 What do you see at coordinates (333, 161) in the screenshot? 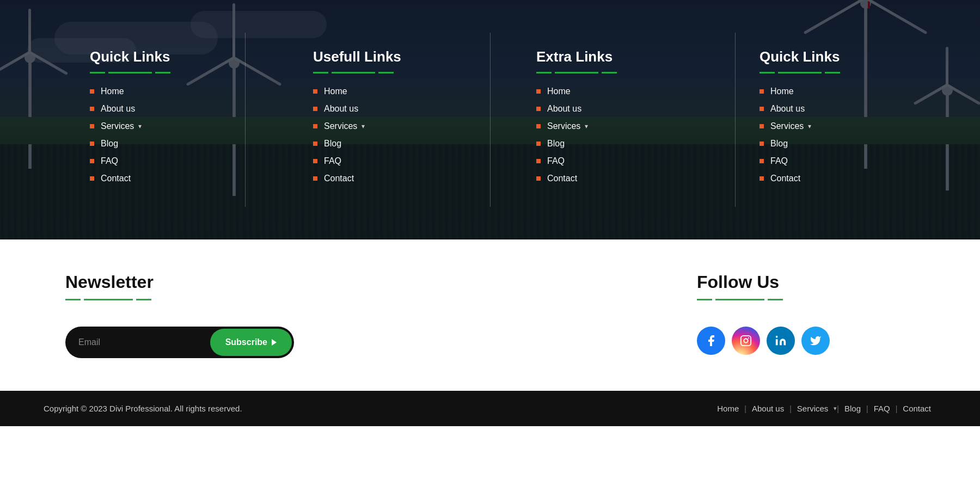
I see `nav-label-col2-5: FAQ` at bounding box center [333, 161].